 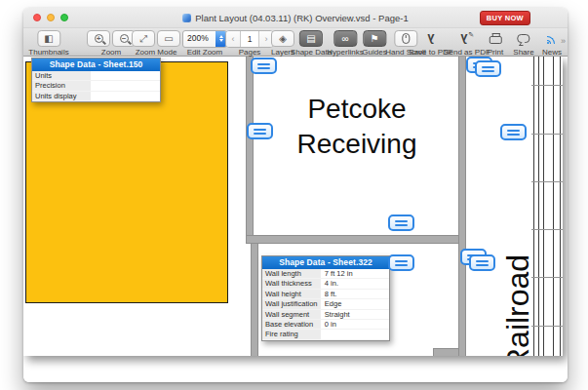 I want to click on buy-now-button: BUY NOW, so click(x=505, y=18).